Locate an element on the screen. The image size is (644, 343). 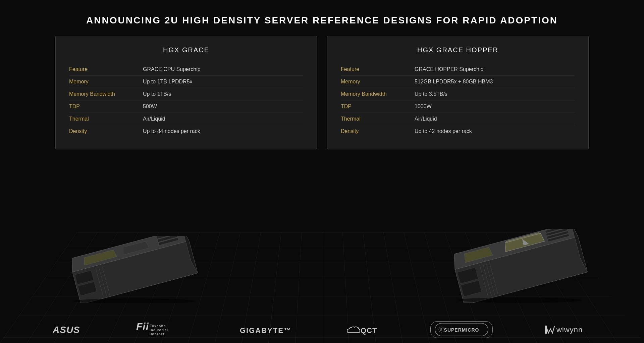
spec-label-memory-2: Memory is located at coordinates (378, 82).